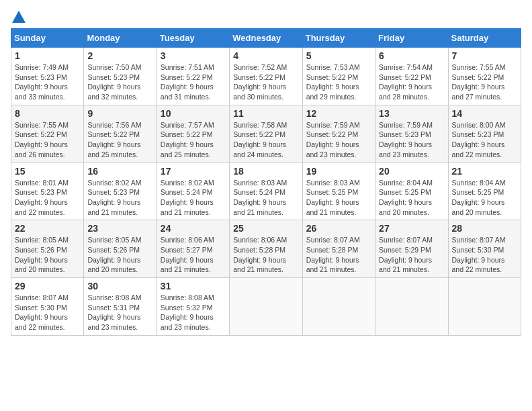  Describe the element at coordinates (266, 249) in the screenshot. I see `calendar-week-row: 22 Sunrise: 8:05 AMSunset: 5:26 PMDaylig…` at that location.